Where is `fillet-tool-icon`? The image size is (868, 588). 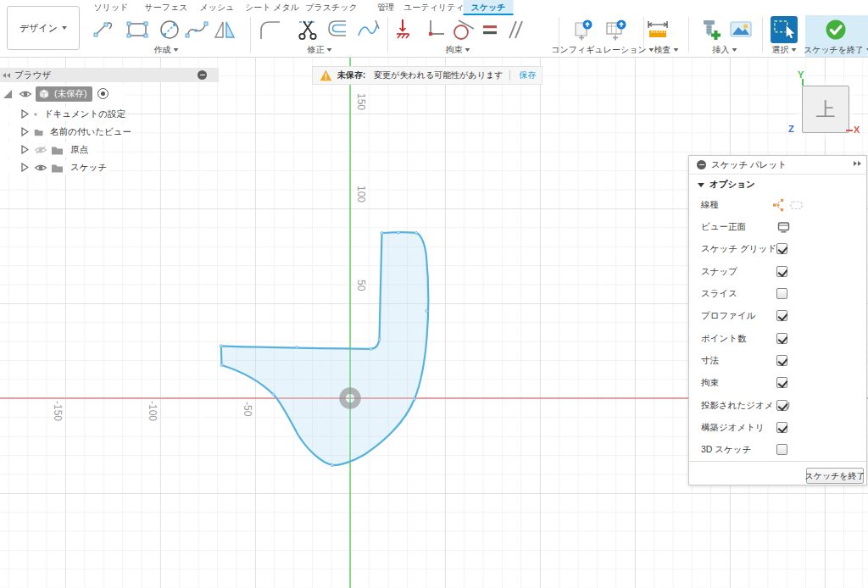 fillet-tool-icon is located at coordinates (270, 30).